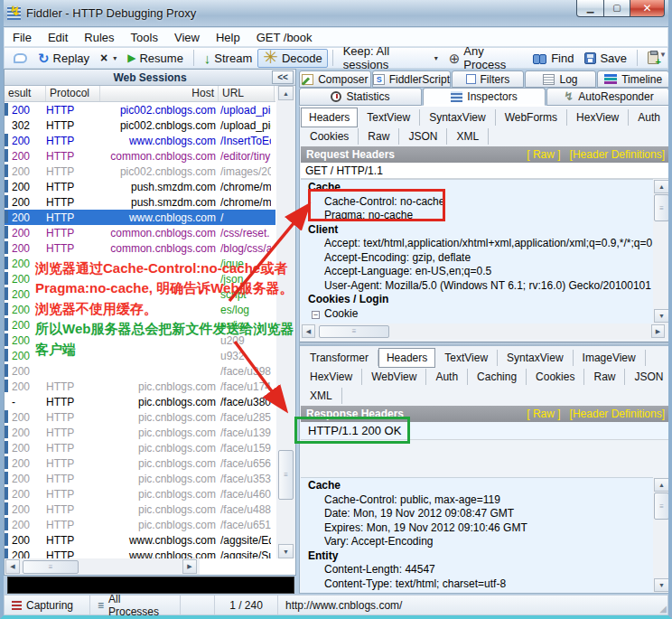 The height and width of the screenshot is (619, 672). What do you see at coordinates (477, 556) in the screenshot?
I see `header-group-entity: Entity` at bounding box center [477, 556].